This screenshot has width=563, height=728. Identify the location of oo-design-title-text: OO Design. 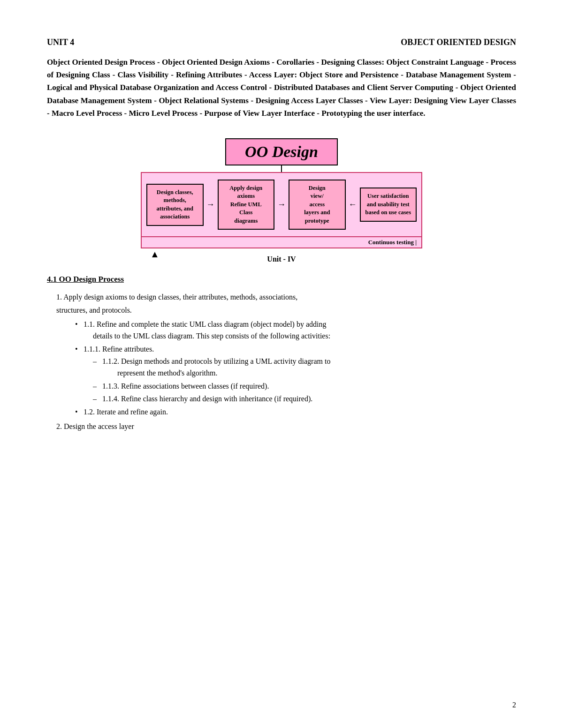
(282, 152).